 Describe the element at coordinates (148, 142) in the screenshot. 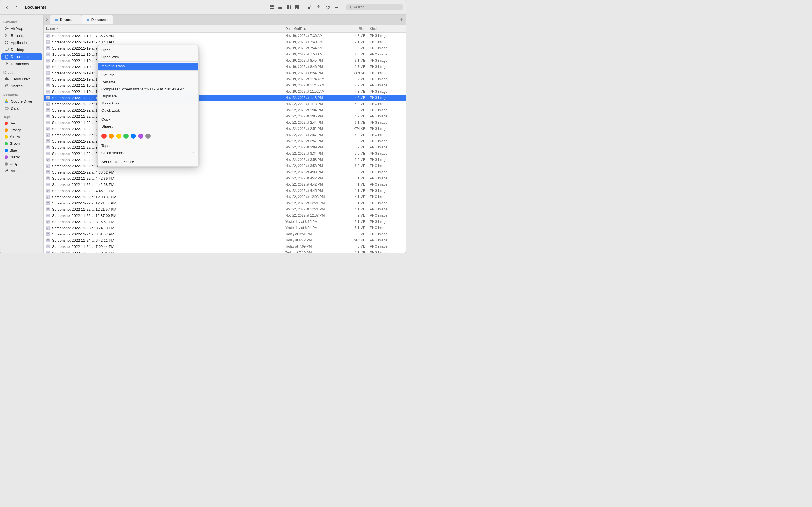

I see `context-menu-separator` at that location.